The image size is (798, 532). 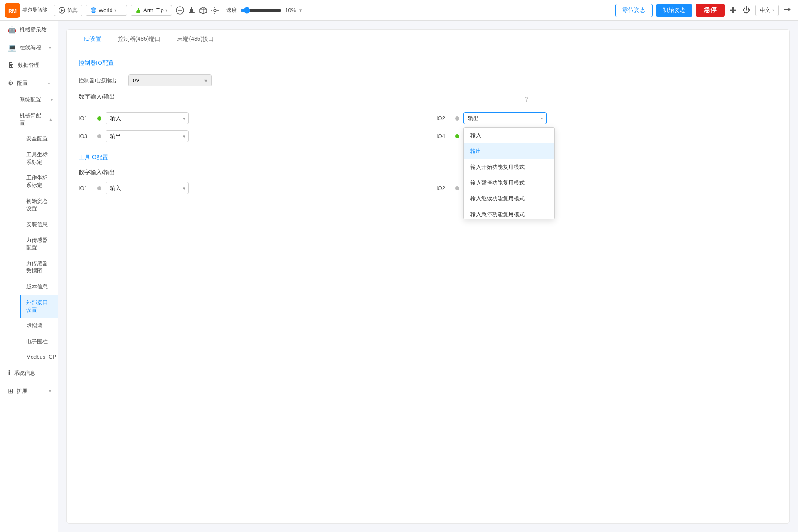 I want to click on sidebar-item-waibujk: 外部接口设置, so click(x=39, y=306).